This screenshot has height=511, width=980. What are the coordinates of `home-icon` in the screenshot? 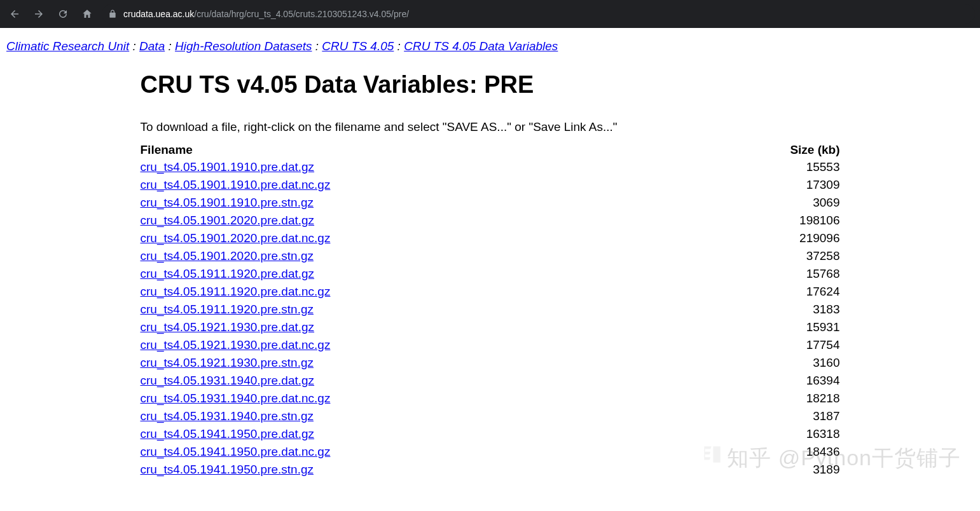 It's located at (87, 14).